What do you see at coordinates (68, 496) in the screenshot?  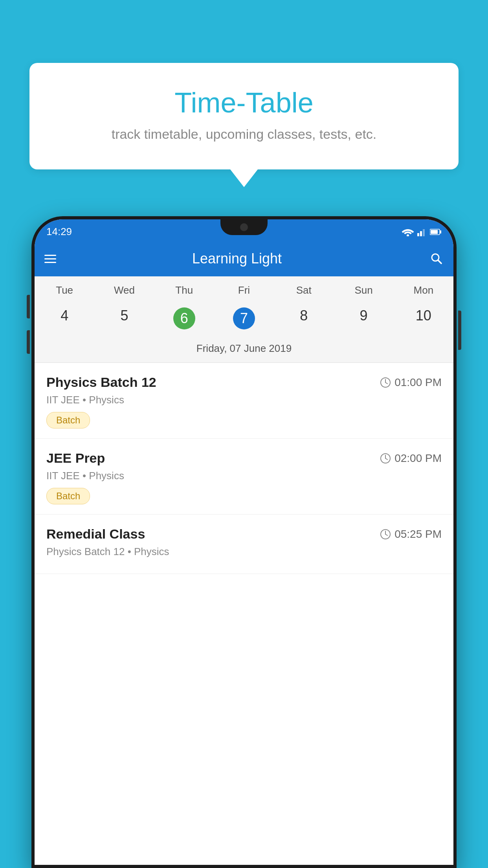 I see `batch-badge-2: Batch` at bounding box center [68, 496].